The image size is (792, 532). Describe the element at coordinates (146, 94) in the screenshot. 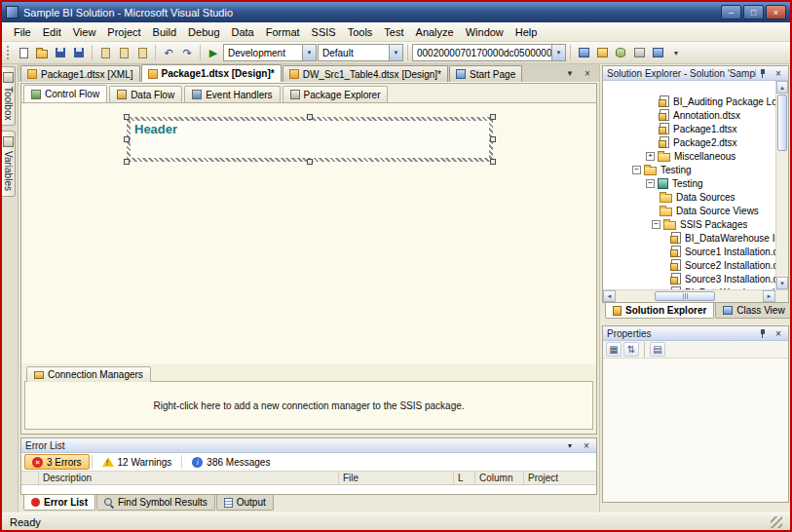

I see `tab-data-flow: Data Flow` at that location.